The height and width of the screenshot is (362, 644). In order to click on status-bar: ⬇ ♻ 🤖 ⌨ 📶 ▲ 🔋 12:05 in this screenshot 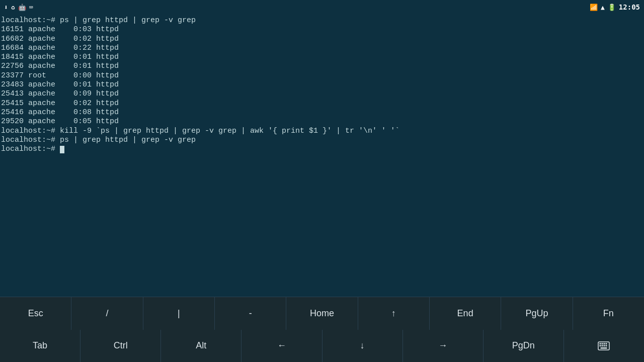, I will do `click(322, 7)`.